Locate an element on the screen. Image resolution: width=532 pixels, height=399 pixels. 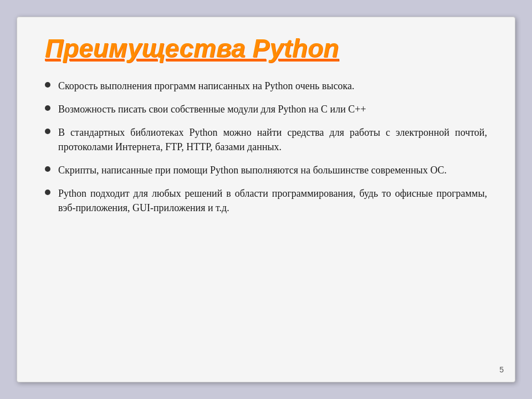
bullet-text: Возможность писать свои собственные моду… is located at coordinates (273, 109).